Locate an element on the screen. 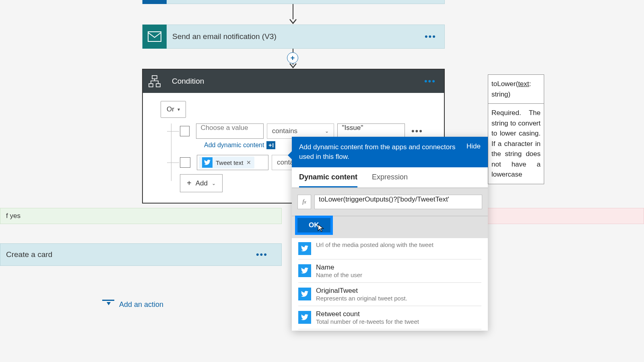 The height and width of the screenshot is (362, 644). ok-button: OK is located at coordinates (314, 225).